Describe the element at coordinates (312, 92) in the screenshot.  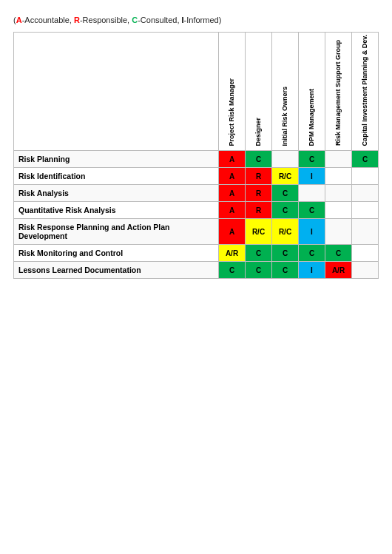
I see `col-header-dpm-management: DPM Management` at that location.